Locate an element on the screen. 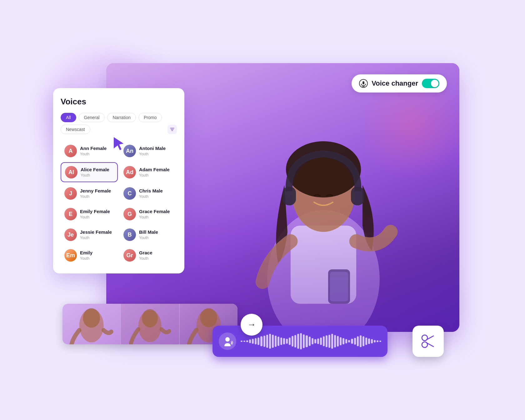 The width and height of the screenshot is (525, 420). voice-item-grace-female: G Grace Female Youth is located at coordinates (148, 214).